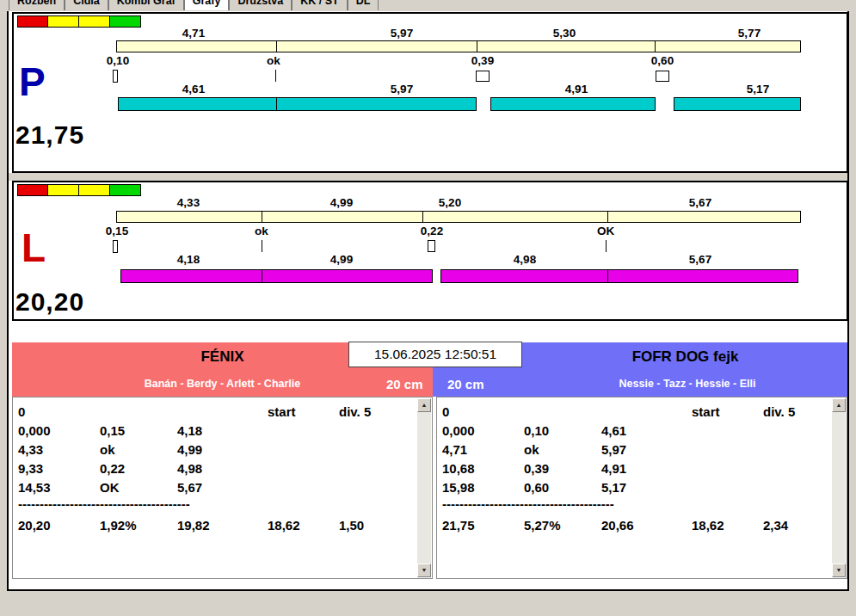 This screenshot has height=616, width=856. I want to click on tab-cidla: Čidla, so click(86, 5).